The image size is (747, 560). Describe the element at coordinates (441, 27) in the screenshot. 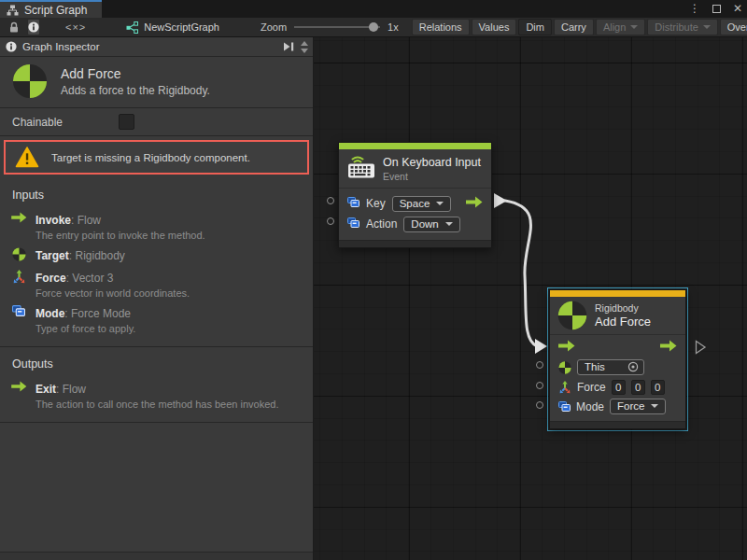

I see `relations-button: Relations` at that location.